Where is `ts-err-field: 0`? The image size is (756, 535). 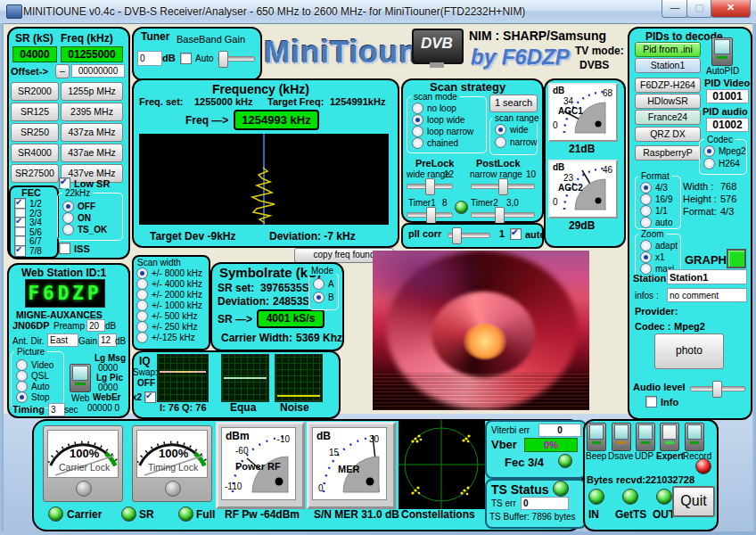 ts-err-field: 0 is located at coordinates (545, 503).